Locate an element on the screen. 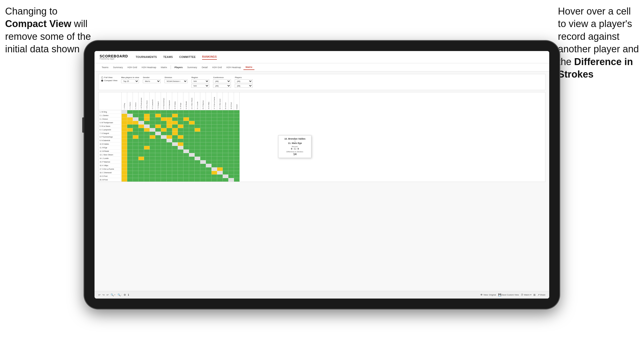 The width and height of the screenshot is (644, 346). full-view-radio is located at coordinates (102, 78).